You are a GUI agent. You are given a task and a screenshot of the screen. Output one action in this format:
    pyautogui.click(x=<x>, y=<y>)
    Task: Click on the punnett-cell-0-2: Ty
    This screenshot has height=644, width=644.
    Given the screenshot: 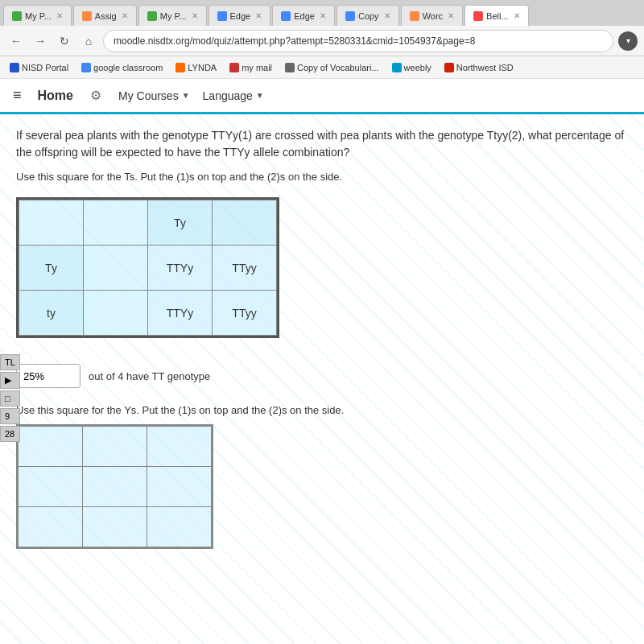 What is the action you would take?
    pyautogui.click(x=180, y=223)
    